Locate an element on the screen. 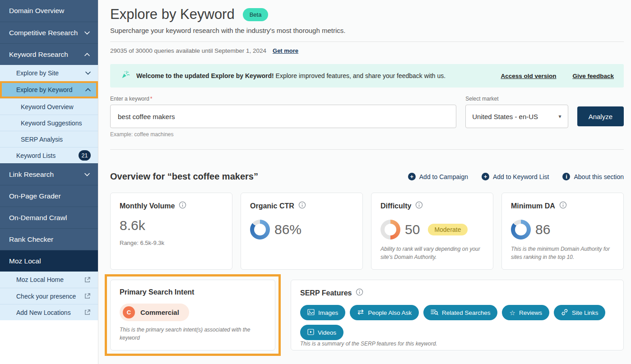  sidebar-item-explore-by-keyword: Explore by Keyword is located at coordinates (49, 90).